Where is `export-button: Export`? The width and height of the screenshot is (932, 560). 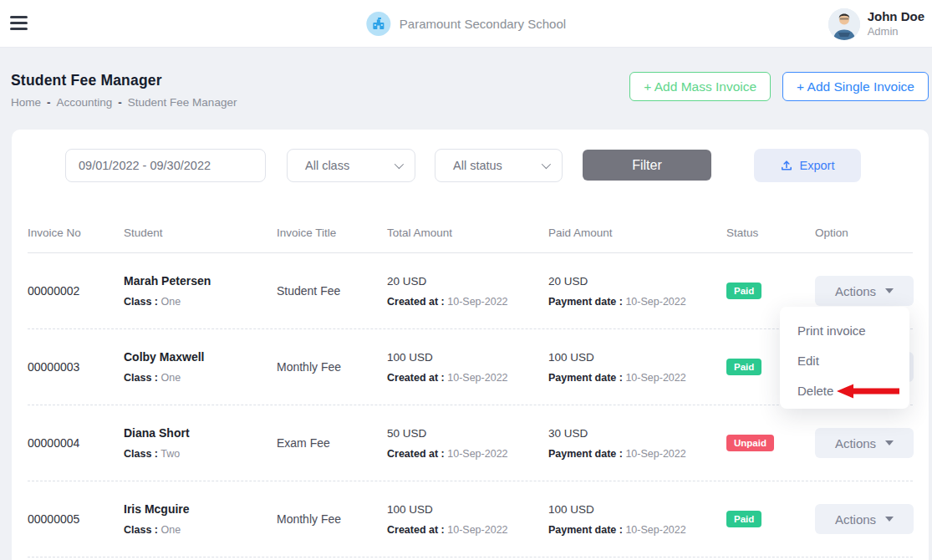 export-button: Export is located at coordinates (807, 165).